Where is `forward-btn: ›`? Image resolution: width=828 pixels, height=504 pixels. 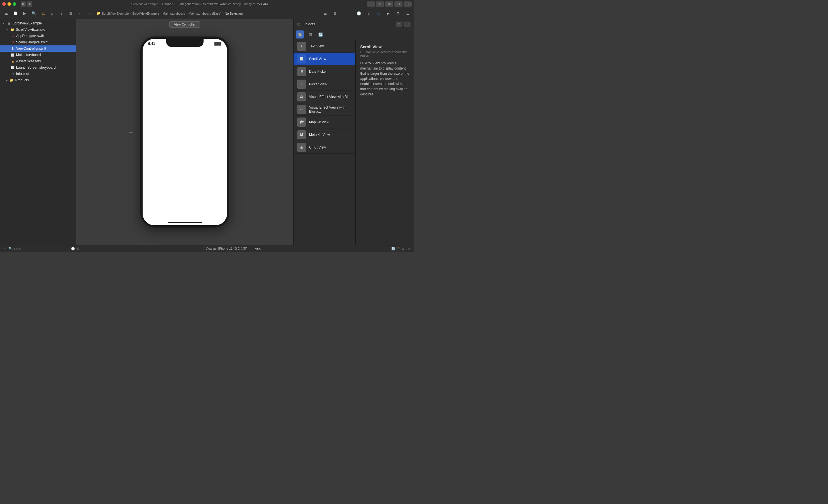
forward-btn: › is located at coordinates (89, 13).